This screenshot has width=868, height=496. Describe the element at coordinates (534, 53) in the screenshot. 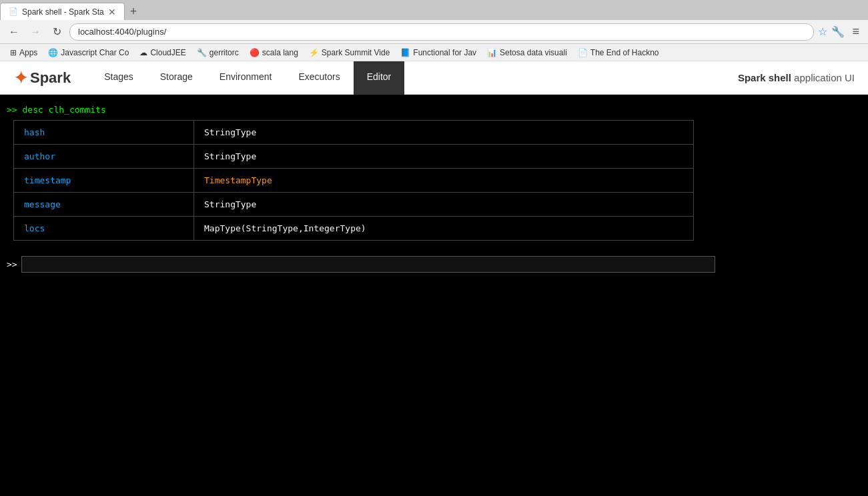

I see `bookmark-setosa-label: Setosa data visuali` at that location.